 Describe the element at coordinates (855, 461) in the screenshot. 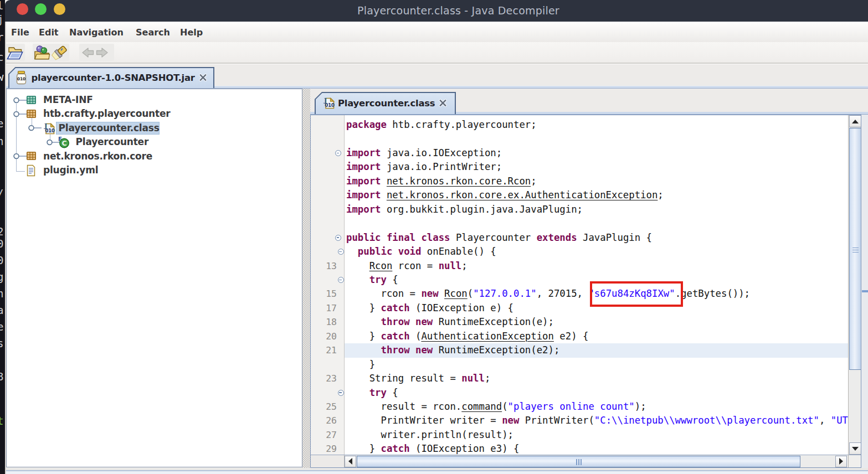

I see `scrollbar-corner-right` at that location.